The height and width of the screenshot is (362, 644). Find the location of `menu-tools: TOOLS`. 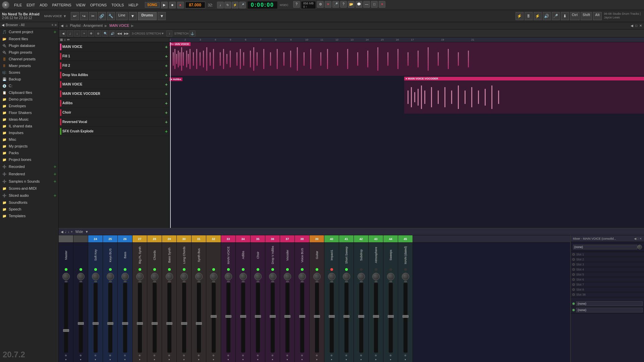

menu-tools: TOOLS is located at coordinates (117, 5).